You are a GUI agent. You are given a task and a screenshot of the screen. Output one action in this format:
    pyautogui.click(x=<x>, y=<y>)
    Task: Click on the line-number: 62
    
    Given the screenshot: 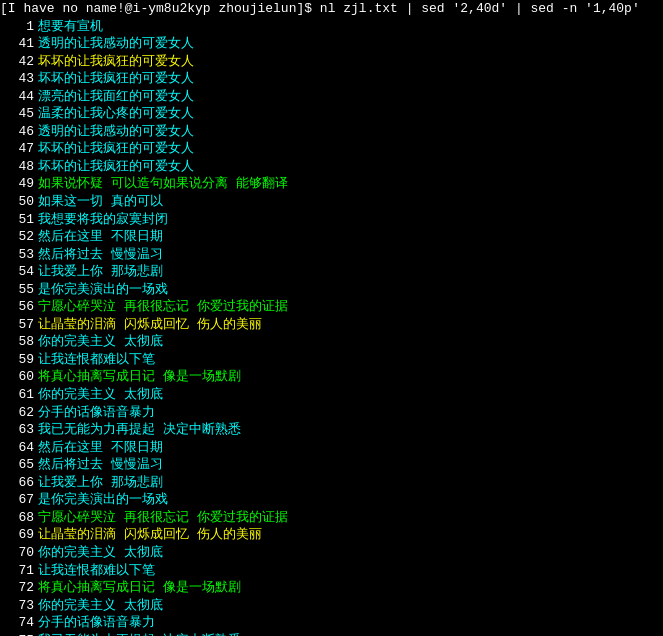 What is the action you would take?
    pyautogui.click(x=19, y=413)
    